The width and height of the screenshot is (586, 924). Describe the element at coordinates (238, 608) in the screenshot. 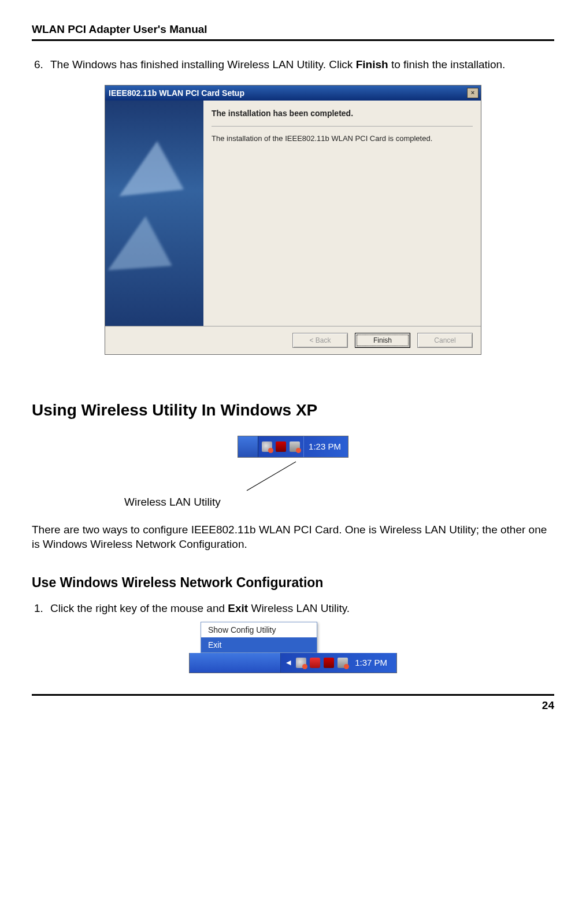

I see `exit-keyword: Exit` at that location.